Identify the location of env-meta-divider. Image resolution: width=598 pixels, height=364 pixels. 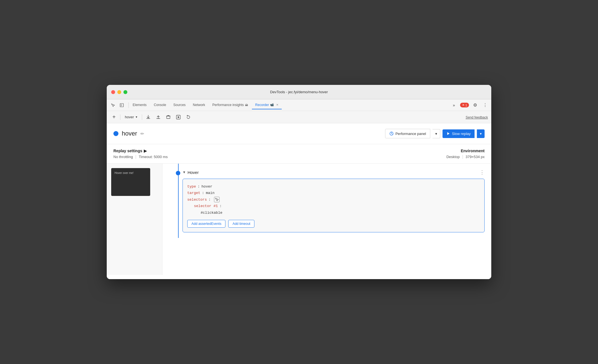
(463, 157).